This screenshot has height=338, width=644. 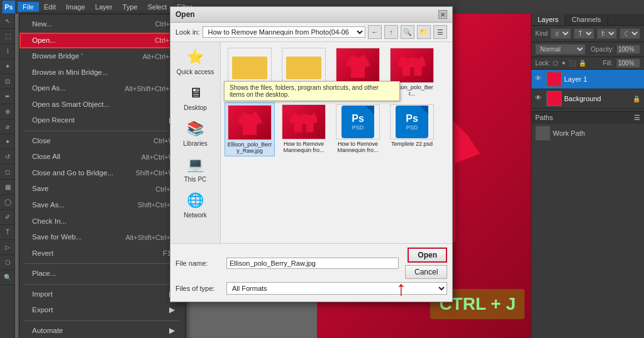 What do you see at coordinates (8, 278) in the screenshot?
I see `tool-zoom: 🔍` at bounding box center [8, 278].